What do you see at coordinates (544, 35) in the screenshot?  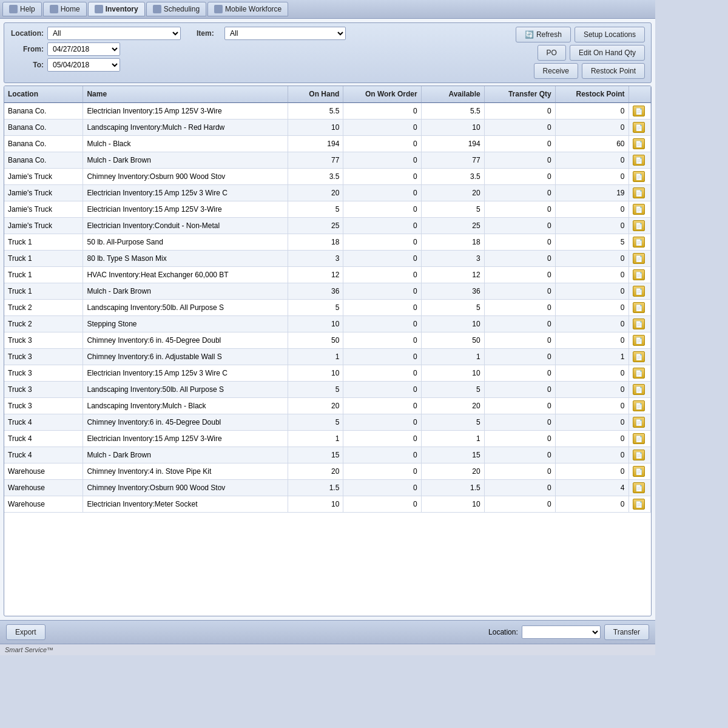 I see `refresh-button: 🔄 Refresh` at bounding box center [544, 35].